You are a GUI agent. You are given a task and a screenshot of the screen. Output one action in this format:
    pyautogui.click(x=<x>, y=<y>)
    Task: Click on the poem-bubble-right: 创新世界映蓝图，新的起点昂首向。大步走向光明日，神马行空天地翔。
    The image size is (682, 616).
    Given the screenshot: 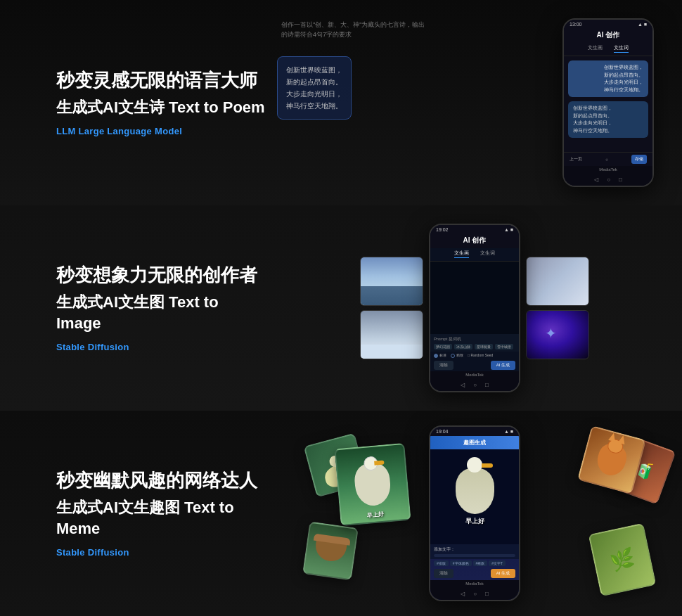 What is the action you would take?
    pyautogui.click(x=608, y=79)
    